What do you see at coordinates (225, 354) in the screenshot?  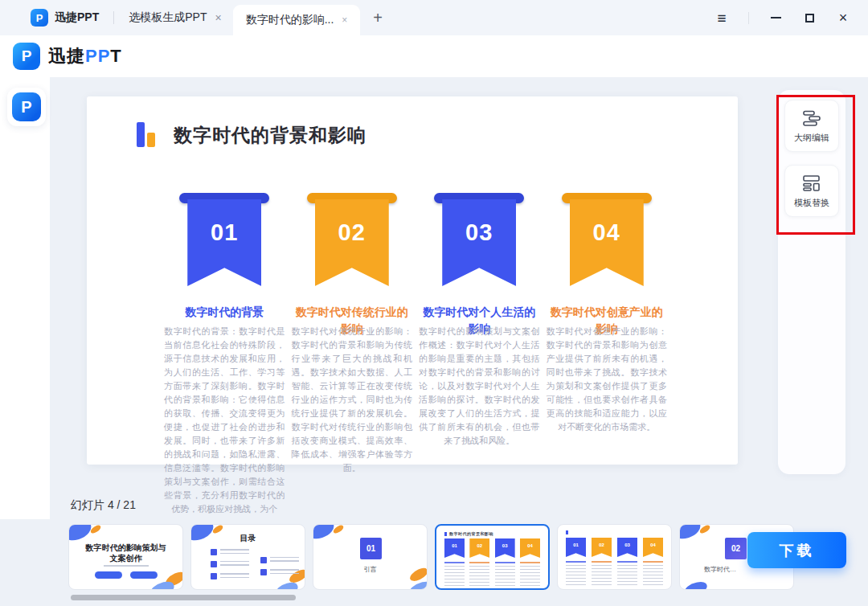 I see `slide-column-1: 01 数字时代的背景 数字时代的背景：数字时代是当前信息化社会的特殊阶段，源于信…` at bounding box center [225, 354].